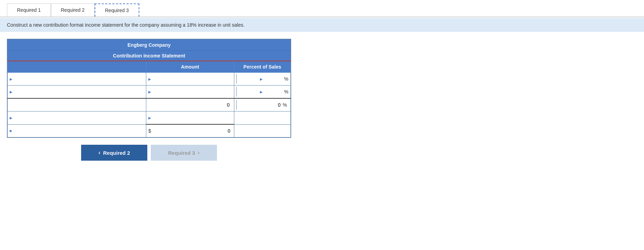 Image resolution: width=644 pixels, height=250 pixels. Describe the element at coordinates (117, 10) in the screenshot. I see `tab-required3-label: Required 3` at that location.